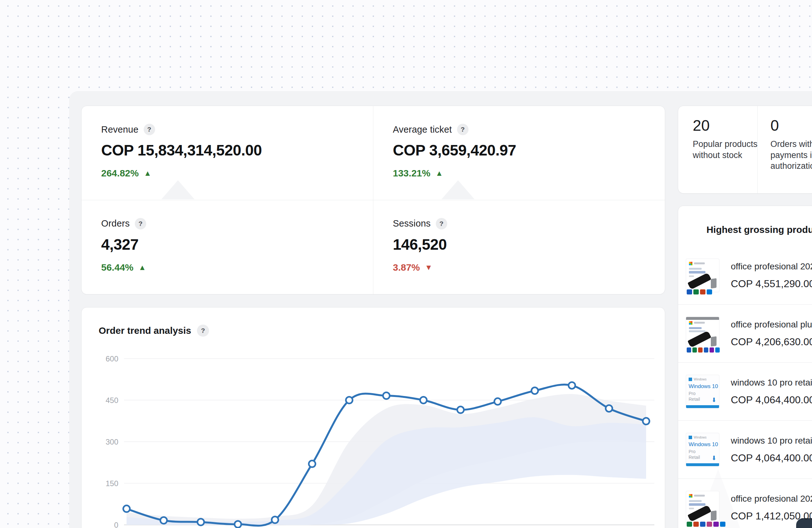  I want to click on kpi-label: Orders, so click(115, 224).